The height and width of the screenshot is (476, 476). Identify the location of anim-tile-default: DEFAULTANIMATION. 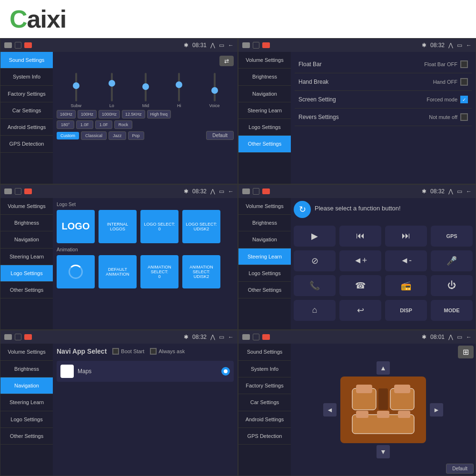
(118, 272).